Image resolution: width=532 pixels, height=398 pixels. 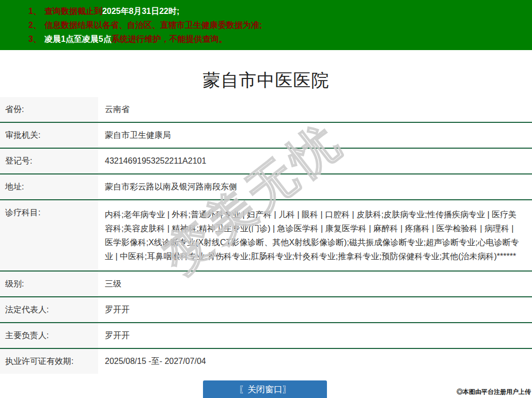 What do you see at coordinates (169, 39) in the screenshot?
I see `notice-text: 系统进行维护，不能提供查询。` at bounding box center [169, 39].